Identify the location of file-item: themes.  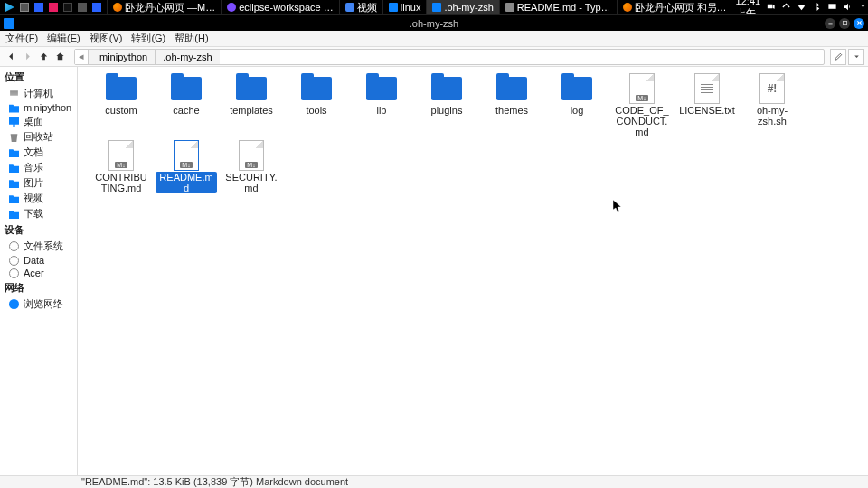
(512, 106).